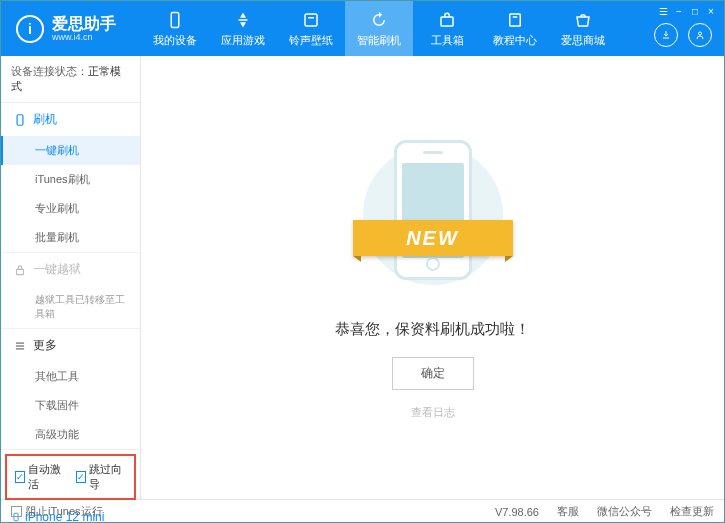  Describe the element at coordinates (84, 37) in the screenshot. I see `app-url: www.i4.cn` at that location.